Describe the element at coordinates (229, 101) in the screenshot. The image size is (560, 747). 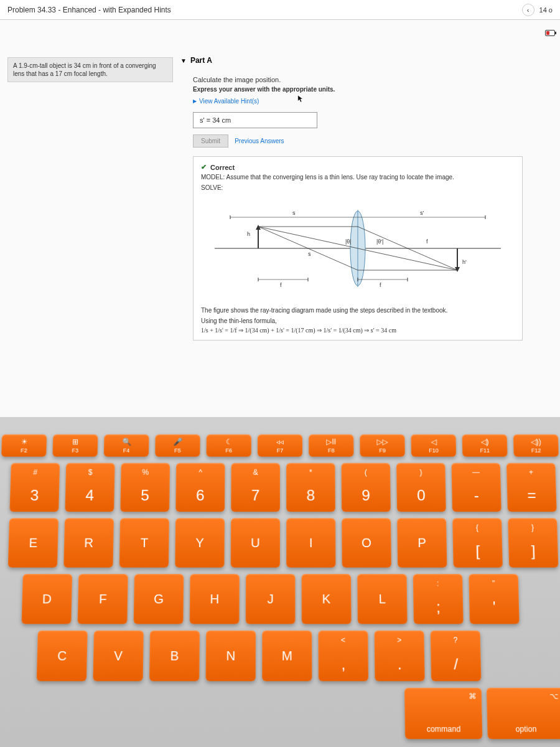
I see `hint-label: View Available Hint(s)` at that location.